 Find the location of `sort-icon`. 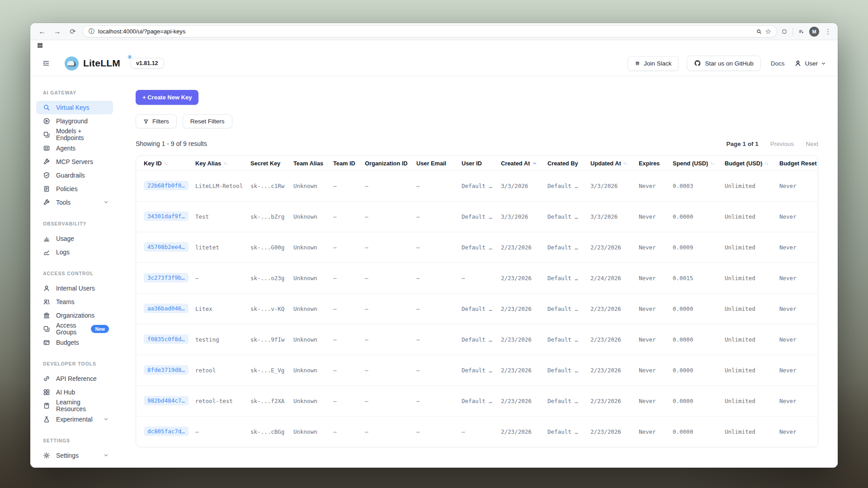

sort-icon is located at coordinates (534, 164).